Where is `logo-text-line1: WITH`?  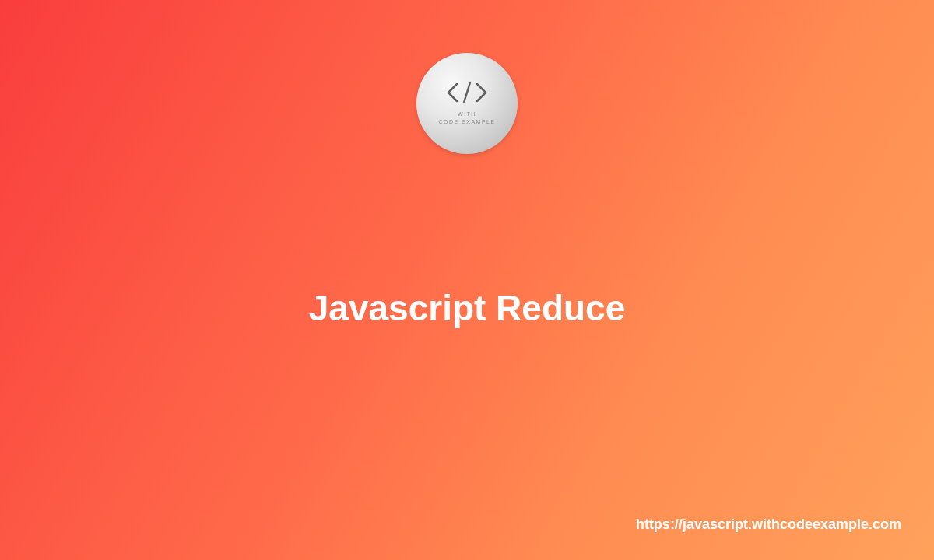
logo-text-line1: WITH is located at coordinates (467, 115).